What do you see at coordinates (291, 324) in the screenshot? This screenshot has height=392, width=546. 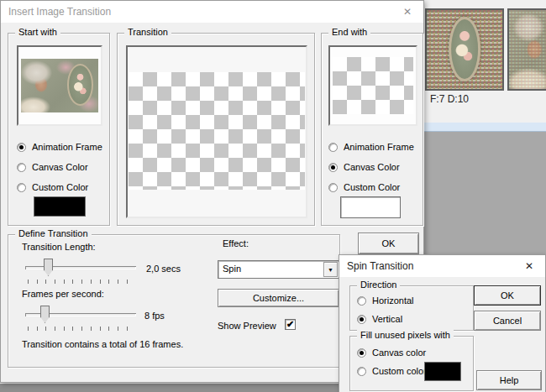 I see `show-preview-checkbox: ✔` at bounding box center [291, 324].